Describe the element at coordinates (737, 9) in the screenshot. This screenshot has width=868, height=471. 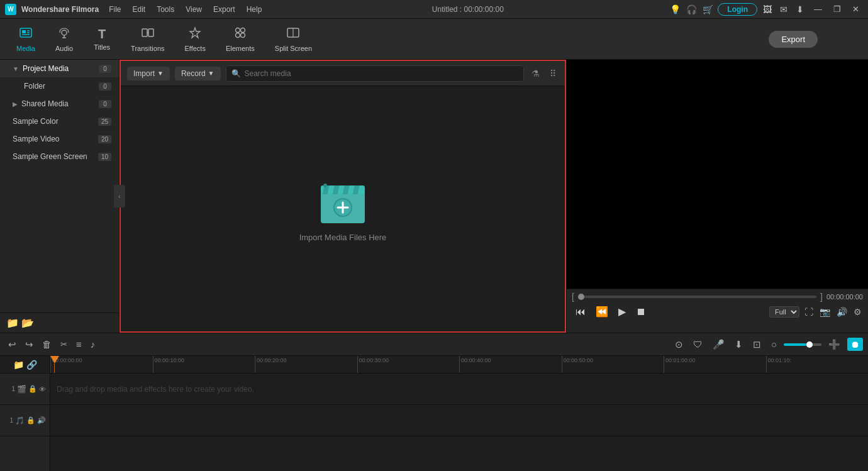
I see `login-button: Login` at that location.